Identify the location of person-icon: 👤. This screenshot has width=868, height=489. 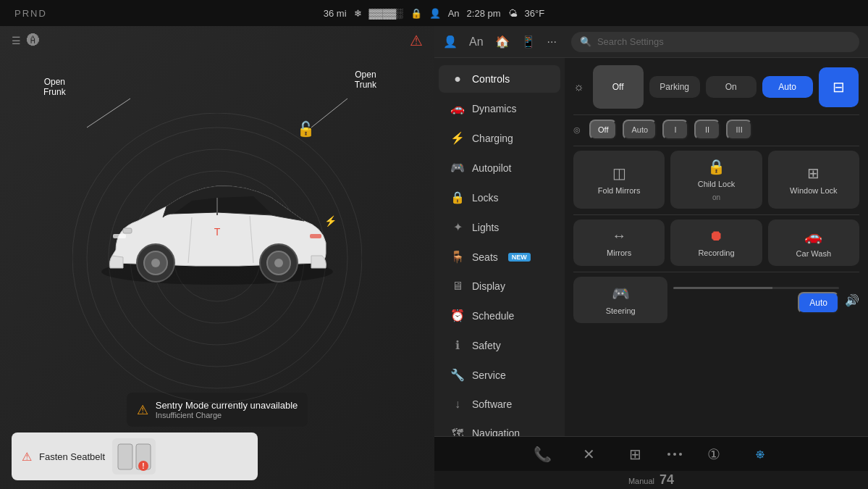
(450, 42).